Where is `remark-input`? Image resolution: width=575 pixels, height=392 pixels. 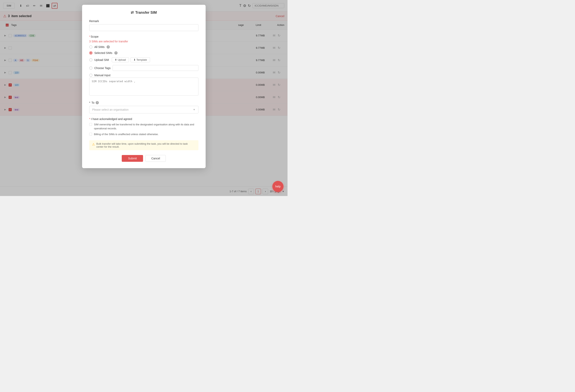
remark-input is located at coordinates (144, 28).